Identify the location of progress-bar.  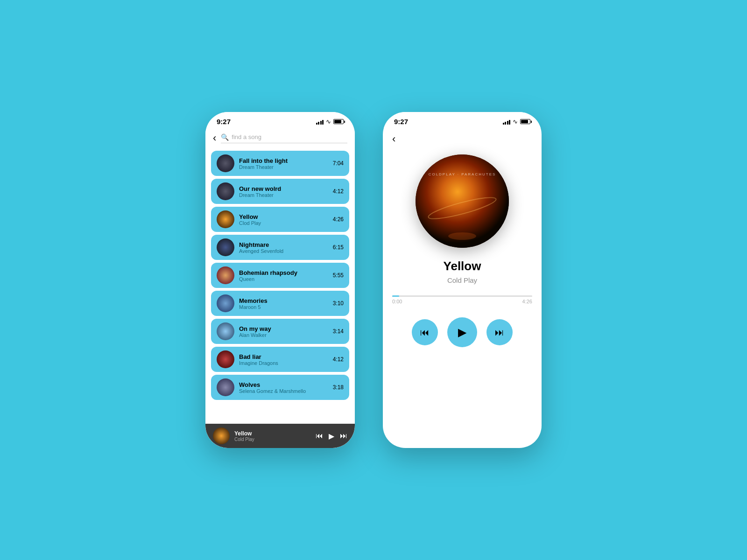
(462, 296).